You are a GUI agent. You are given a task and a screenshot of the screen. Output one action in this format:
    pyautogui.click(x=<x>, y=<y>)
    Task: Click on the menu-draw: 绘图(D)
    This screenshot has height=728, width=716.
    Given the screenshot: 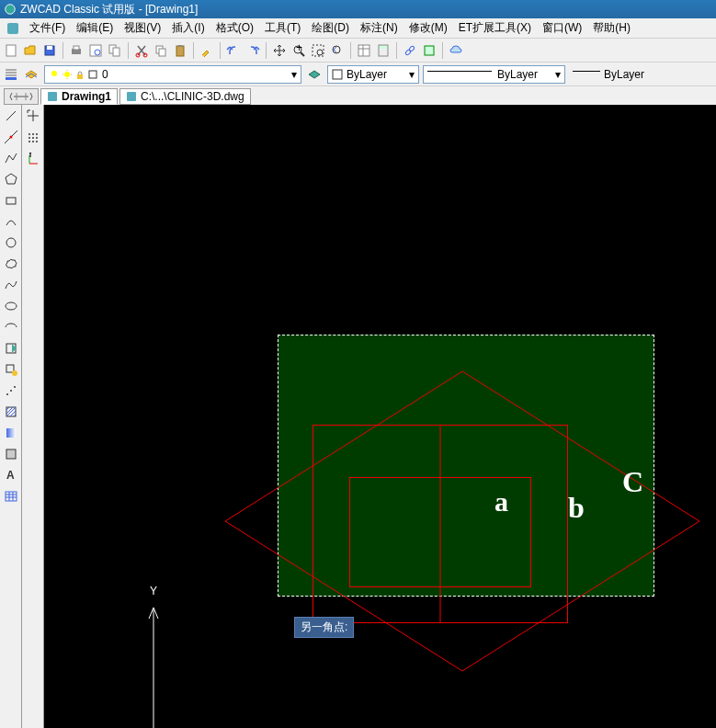 What is the action you would take?
    pyautogui.click(x=331, y=28)
    